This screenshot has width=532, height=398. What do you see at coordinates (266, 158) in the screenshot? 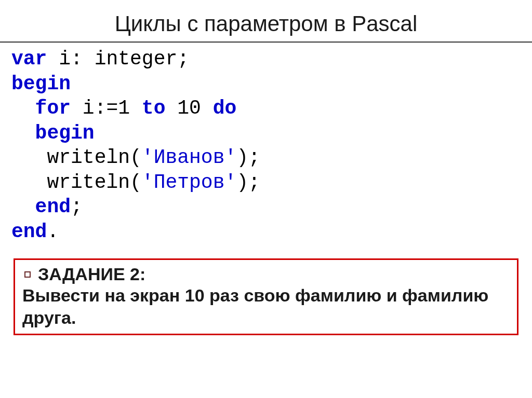
I see `code-line-5: writeln('Иванов');` at bounding box center [266, 158].